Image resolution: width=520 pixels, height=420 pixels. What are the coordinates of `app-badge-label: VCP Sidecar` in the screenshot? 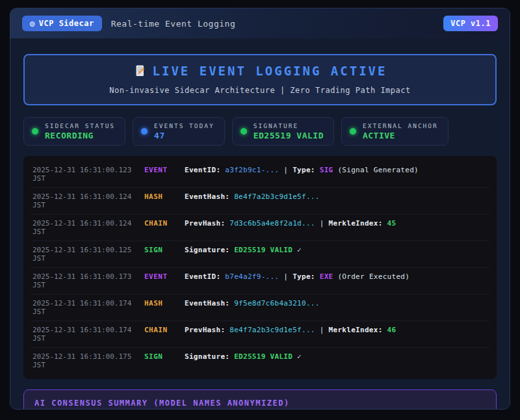 It's located at (66, 23).